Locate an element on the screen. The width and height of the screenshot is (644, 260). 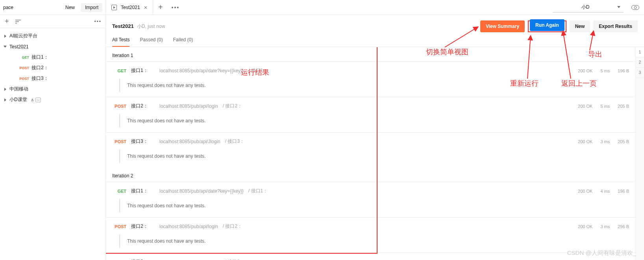
sidebar-item-xiaod-class: 小D课堂 ᴀ̤ is located at coordinates (53, 100).